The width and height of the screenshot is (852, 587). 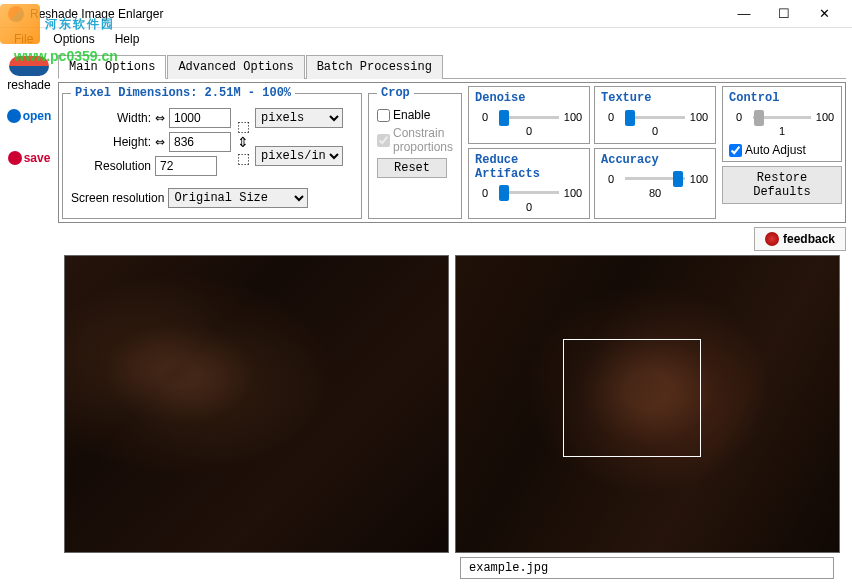 I want to click on reduce-artifacts-group: Reduce Artifacts 0 100 0, so click(x=529, y=184).